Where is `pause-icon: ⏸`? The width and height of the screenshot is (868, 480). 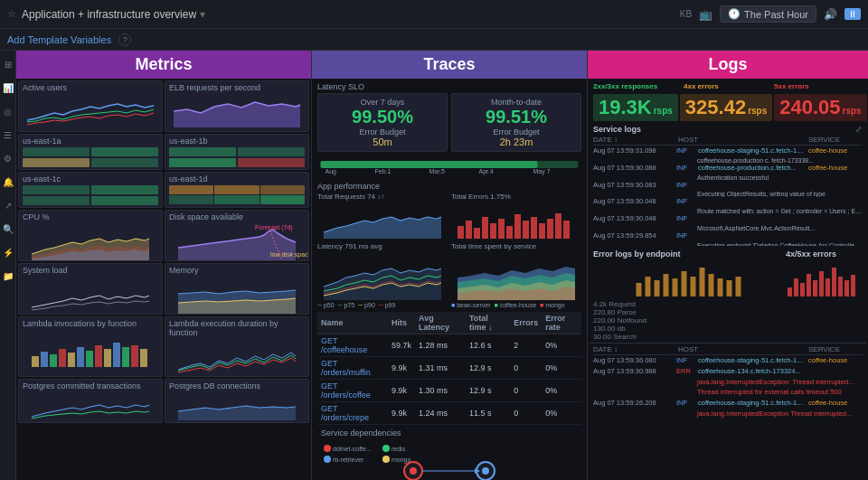
pause-icon: ⏸ is located at coordinates (853, 14).